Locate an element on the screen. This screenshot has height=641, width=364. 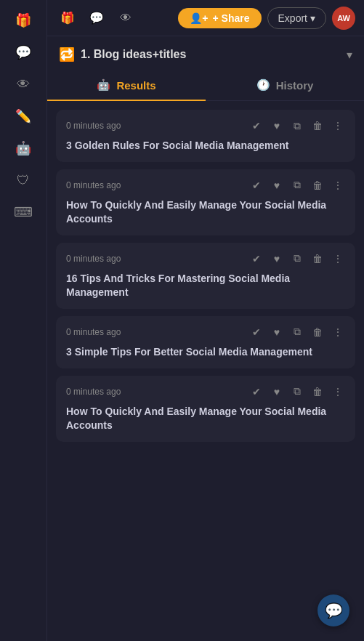
sidebar: 🎁 💬 👁 ✏️ 🤖 🛡 ⌨ is located at coordinates (23, 320).